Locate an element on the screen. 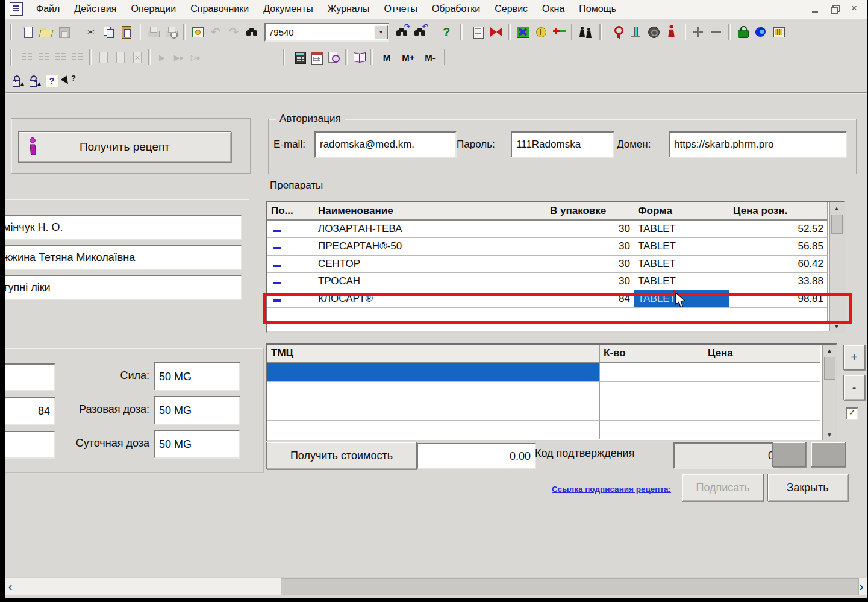 This screenshot has height=602, width=868. quantity-field: 84 is located at coordinates (30, 411).